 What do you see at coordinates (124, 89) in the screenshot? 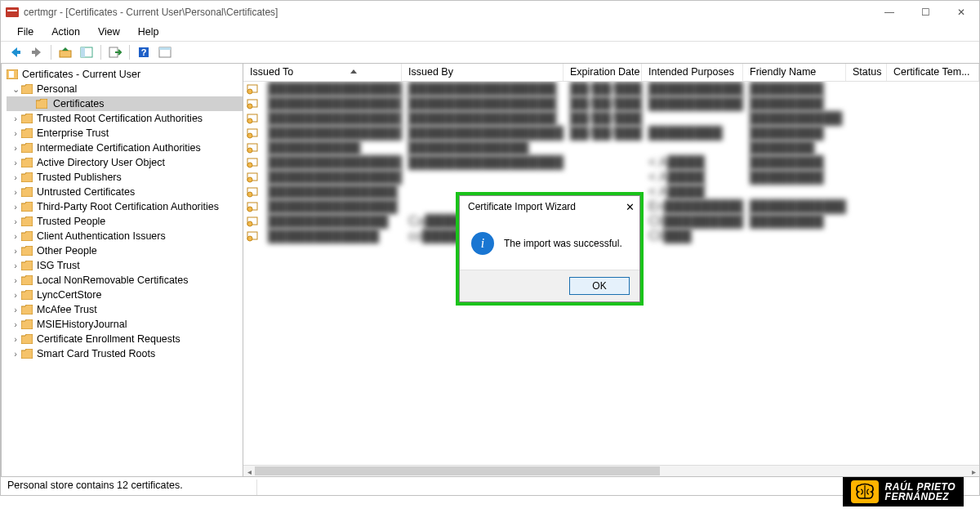
I see `tree-personal: ⌄ Personal` at bounding box center [124, 89].